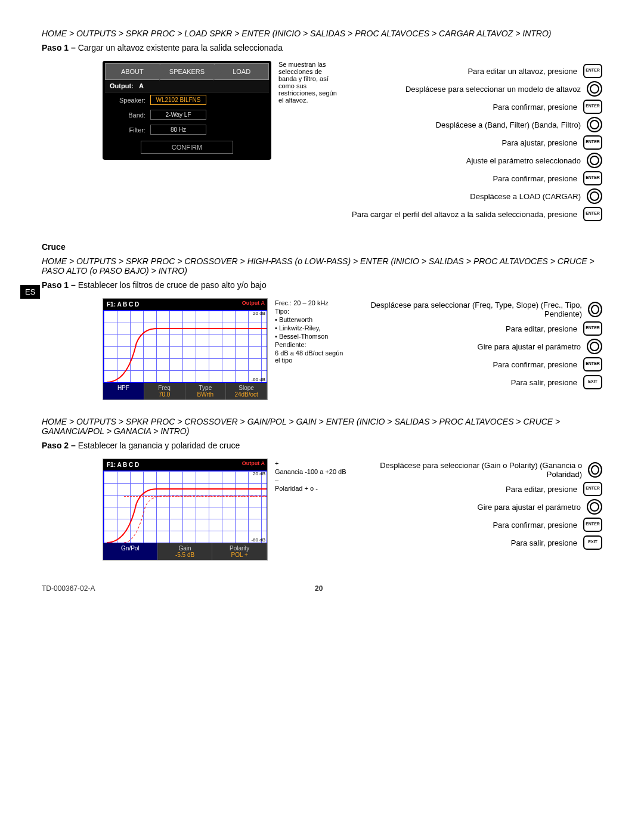 This screenshot has height=833, width=644. Describe the element at coordinates (322, 48) in the screenshot. I see `step1-heading: Paso 1 – Cargar un altavoz existente par…` at that location.